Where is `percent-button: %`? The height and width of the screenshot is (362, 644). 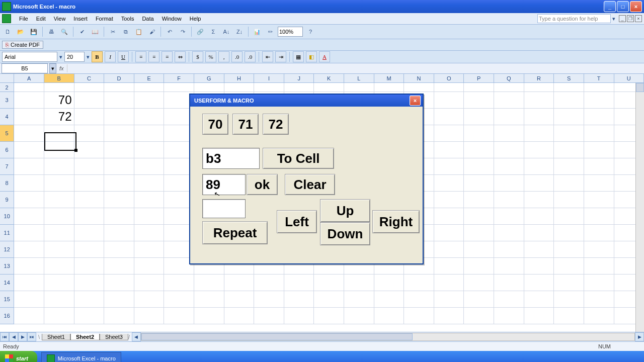 percent-button: % is located at coordinates (211, 57).